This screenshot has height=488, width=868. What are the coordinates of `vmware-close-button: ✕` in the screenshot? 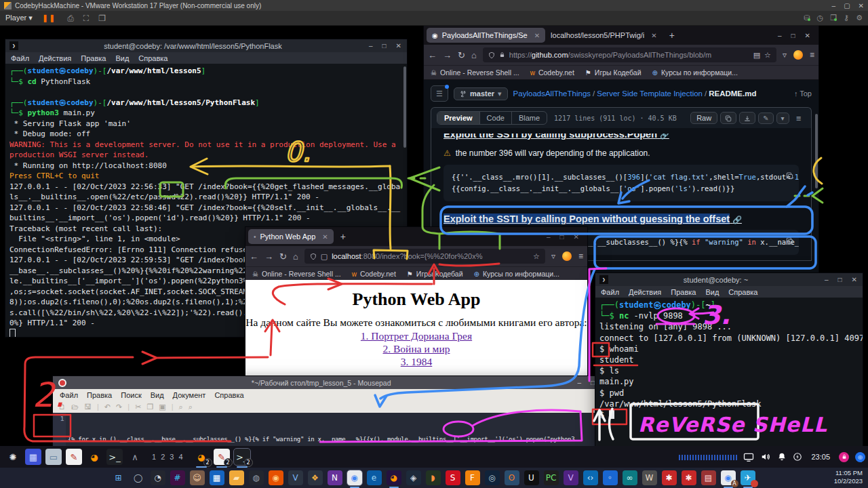 It's located at (861, 5).